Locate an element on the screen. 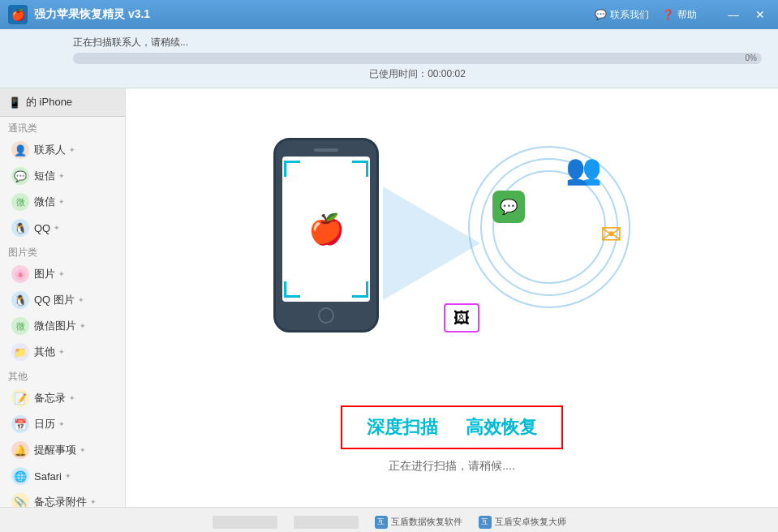  window-controls: — ✕ is located at coordinates (746, 15).